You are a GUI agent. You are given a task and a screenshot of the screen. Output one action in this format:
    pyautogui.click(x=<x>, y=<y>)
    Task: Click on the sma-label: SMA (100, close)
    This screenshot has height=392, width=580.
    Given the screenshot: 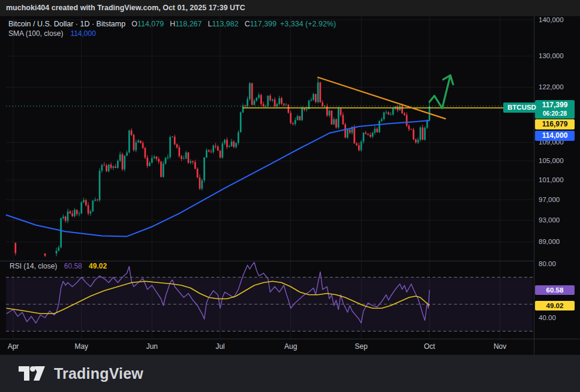 What is the action you would take?
    pyautogui.click(x=36, y=34)
    